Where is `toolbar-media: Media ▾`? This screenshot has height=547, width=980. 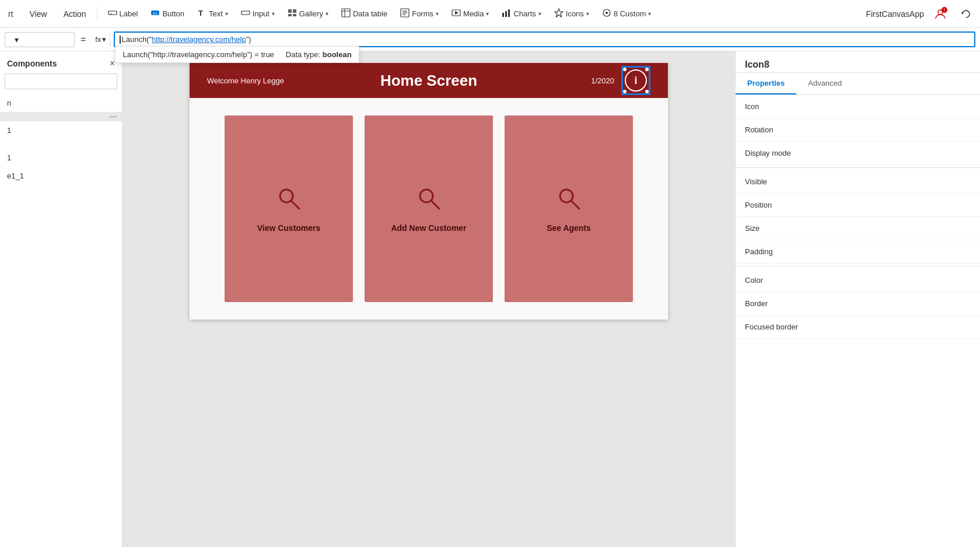
toolbar-media: Media ▾ is located at coordinates (470, 14).